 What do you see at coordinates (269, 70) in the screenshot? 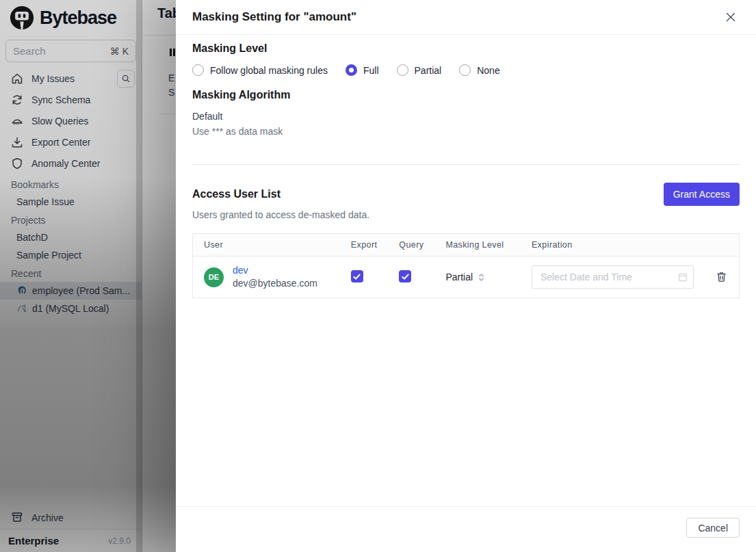
I see `radio-label: Follow global masking rules` at bounding box center [269, 70].